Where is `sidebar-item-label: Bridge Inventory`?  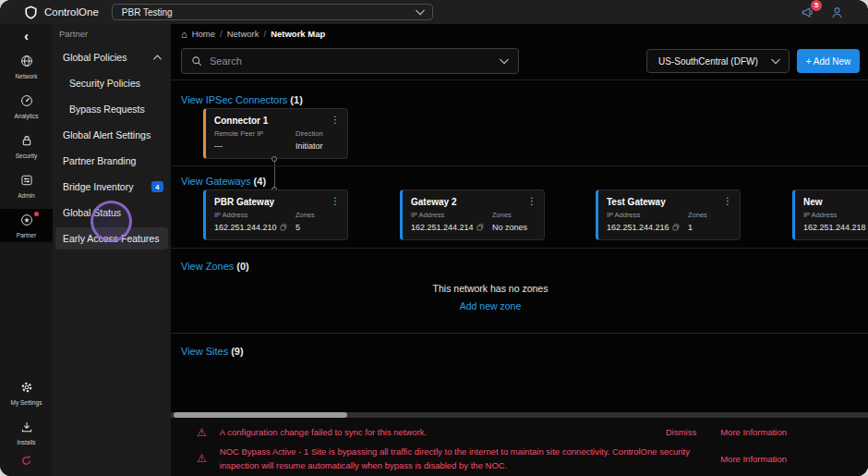
sidebar-item-label: Bridge Inventory is located at coordinates (98, 187).